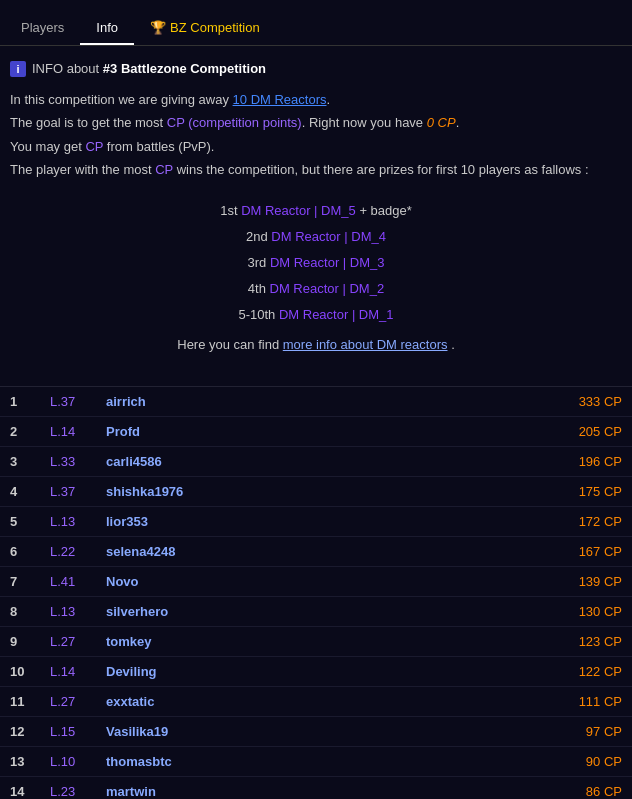 This screenshot has height=799, width=632. Describe the element at coordinates (592, 521) in the screenshot. I see `player-cp: 172 CP` at that location.